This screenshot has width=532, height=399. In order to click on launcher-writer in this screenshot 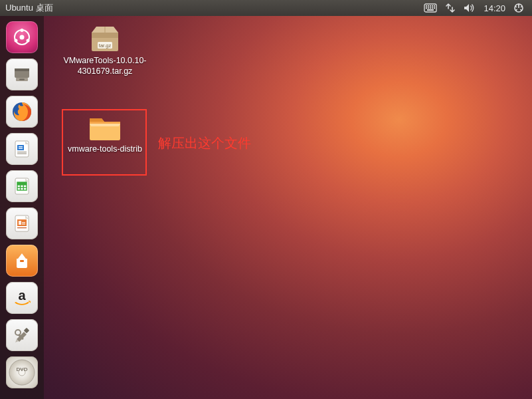, I will do `click(22, 149)`.